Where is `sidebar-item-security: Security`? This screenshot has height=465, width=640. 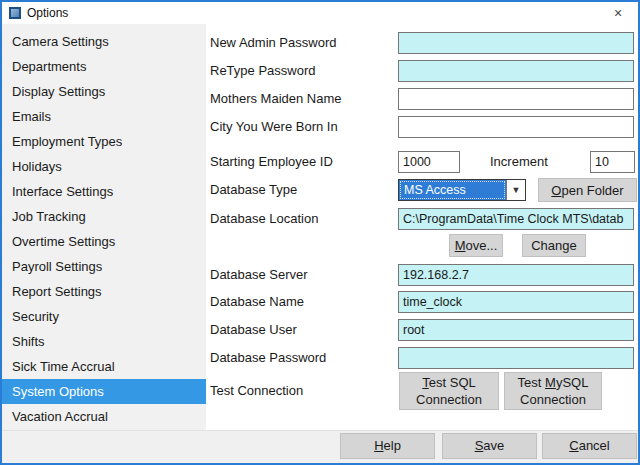
sidebar-item-security: Security is located at coordinates (104, 316).